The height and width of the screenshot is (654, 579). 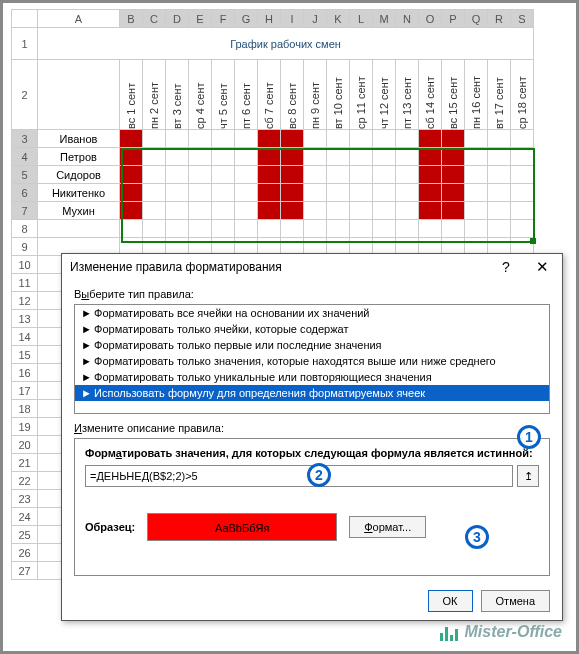 I want to click on row-header: 20, so click(x=25, y=445).